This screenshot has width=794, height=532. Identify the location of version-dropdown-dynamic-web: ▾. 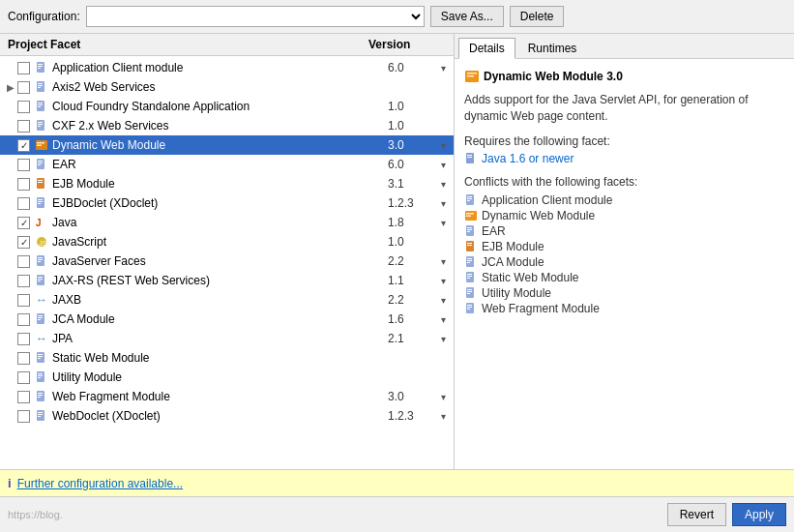
(443, 145).